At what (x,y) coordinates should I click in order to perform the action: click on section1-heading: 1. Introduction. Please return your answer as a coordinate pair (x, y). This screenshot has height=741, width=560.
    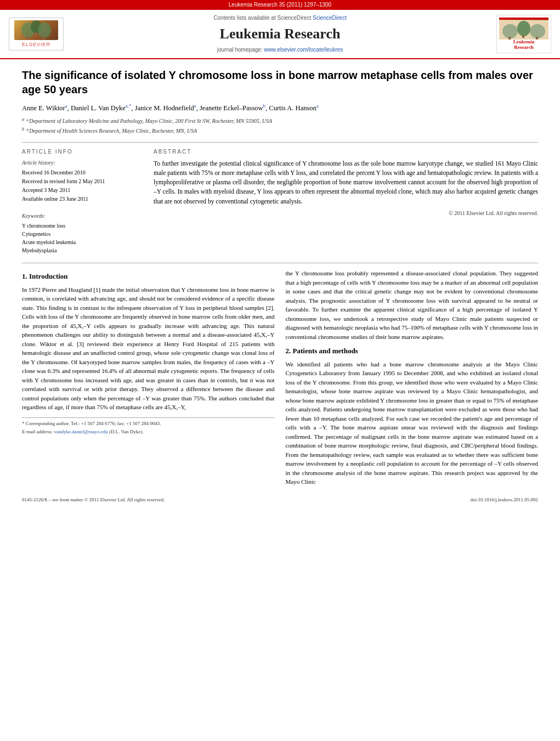
    Looking at the image, I should click on (148, 276).